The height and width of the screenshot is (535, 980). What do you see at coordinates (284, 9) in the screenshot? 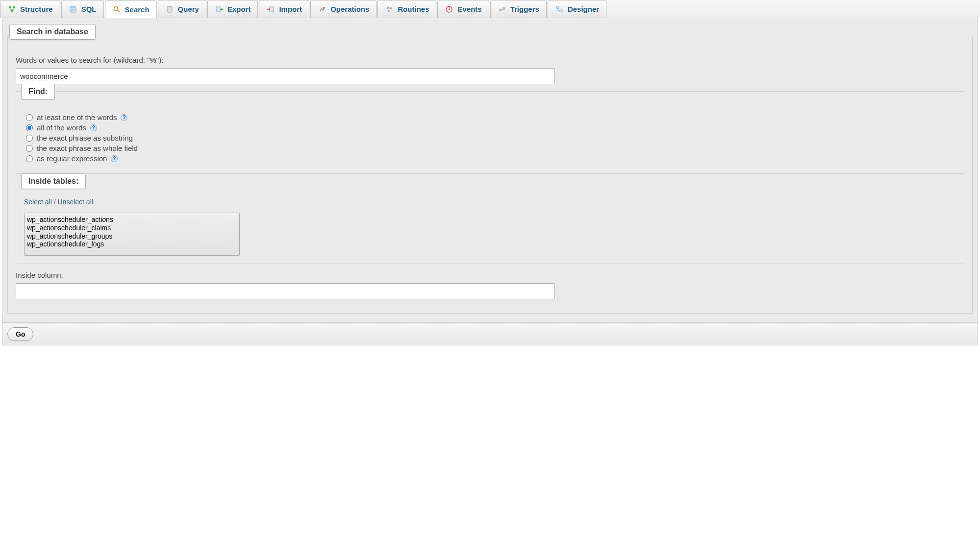
I see `tab-import: Import` at bounding box center [284, 9].